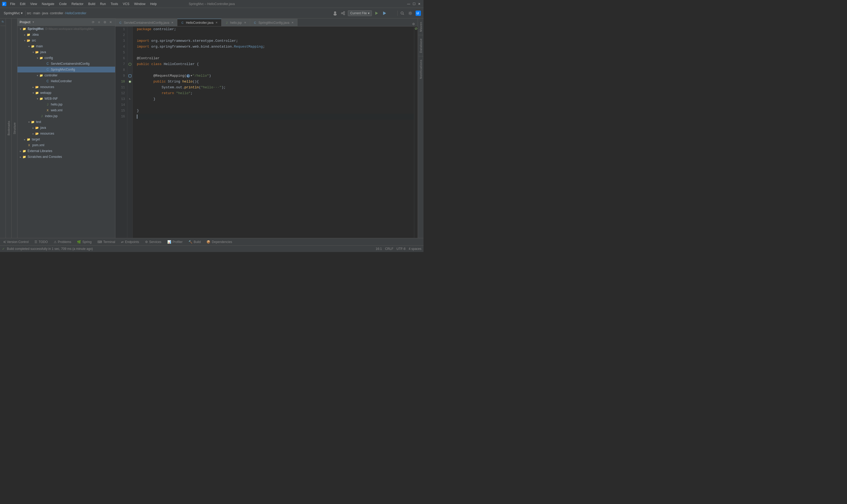 The image size is (847, 504). What do you see at coordinates (393, 13) in the screenshot?
I see `stop-btn` at bounding box center [393, 13].